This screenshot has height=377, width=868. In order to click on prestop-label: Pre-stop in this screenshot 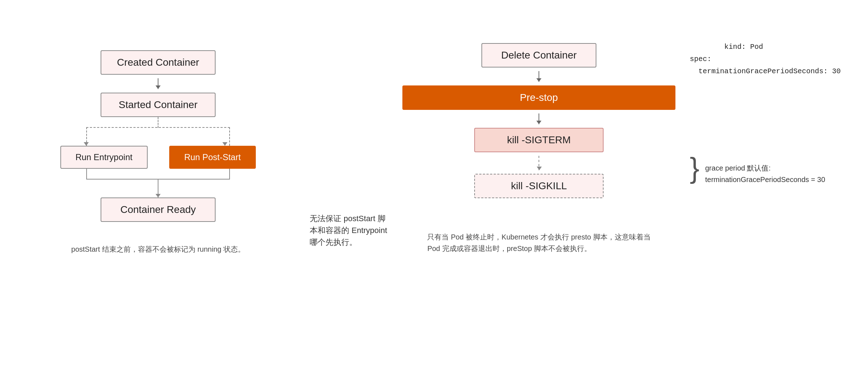, I will do `click(539, 98)`.